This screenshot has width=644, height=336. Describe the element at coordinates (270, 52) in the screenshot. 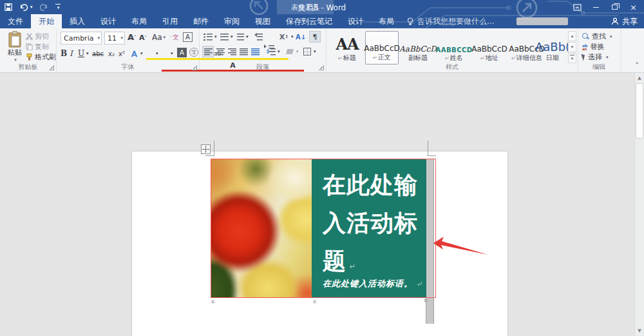

I see `line-spacing-button: ↕` at that location.